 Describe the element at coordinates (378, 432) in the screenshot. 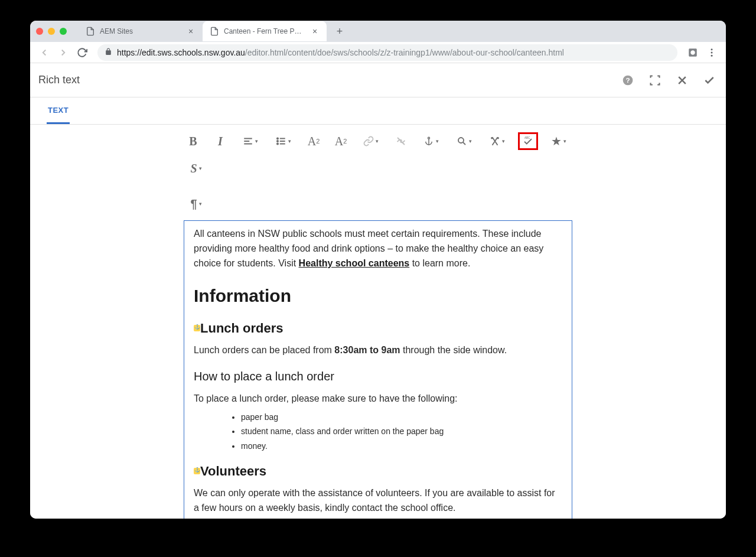

I see `requirements-list: paper bag student name, class and order …` at that location.